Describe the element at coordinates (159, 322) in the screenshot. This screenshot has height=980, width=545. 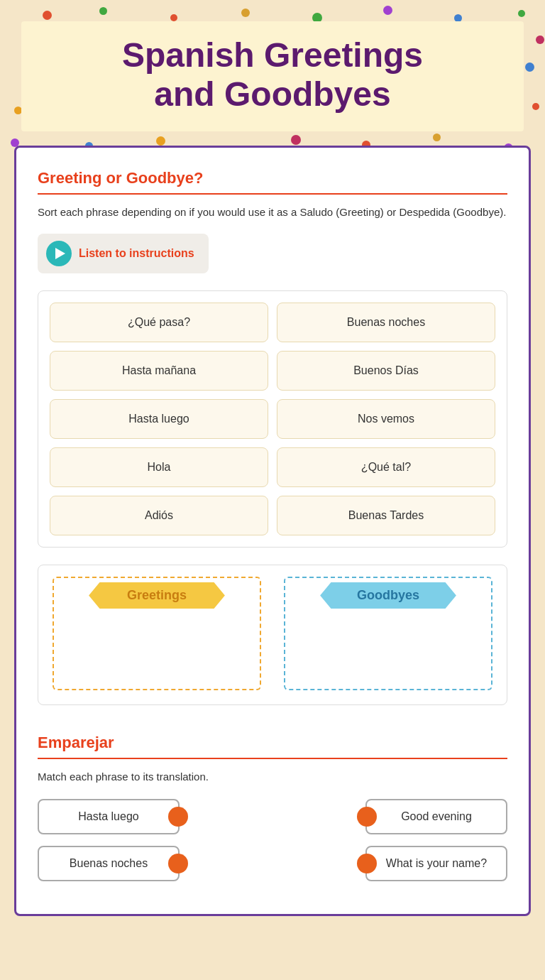
I see `phrase-card: ¿Qué pasa?` at that location.